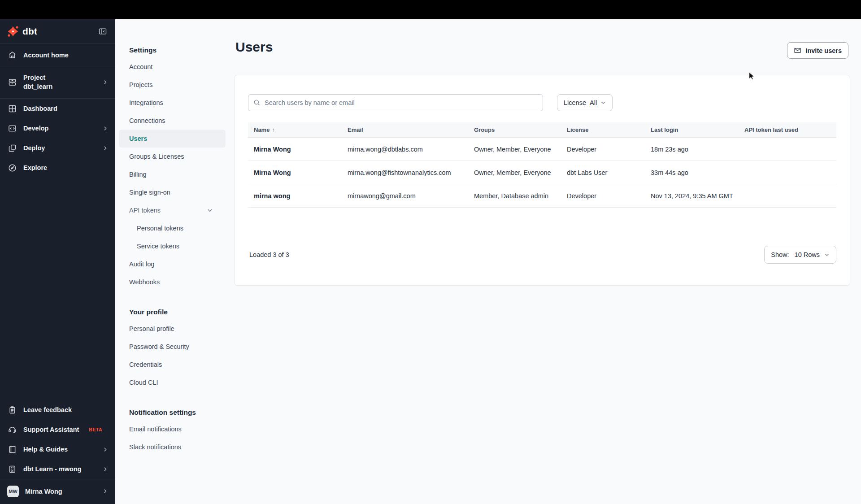 The height and width of the screenshot is (504, 861). What do you see at coordinates (542, 196) in the screenshot?
I see `table-row: mirna wong mirnawong@gmail.com Member, D…` at bounding box center [542, 196].